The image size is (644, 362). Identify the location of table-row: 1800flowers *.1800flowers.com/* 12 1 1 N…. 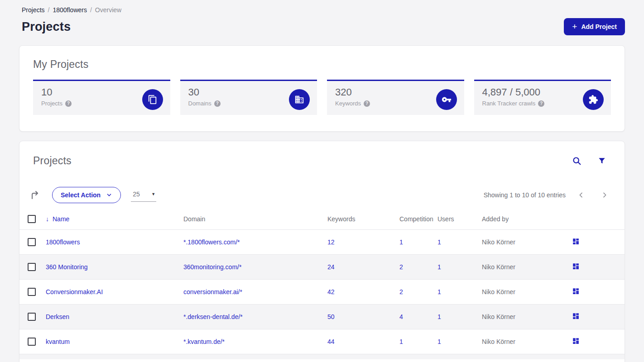
(322, 242).